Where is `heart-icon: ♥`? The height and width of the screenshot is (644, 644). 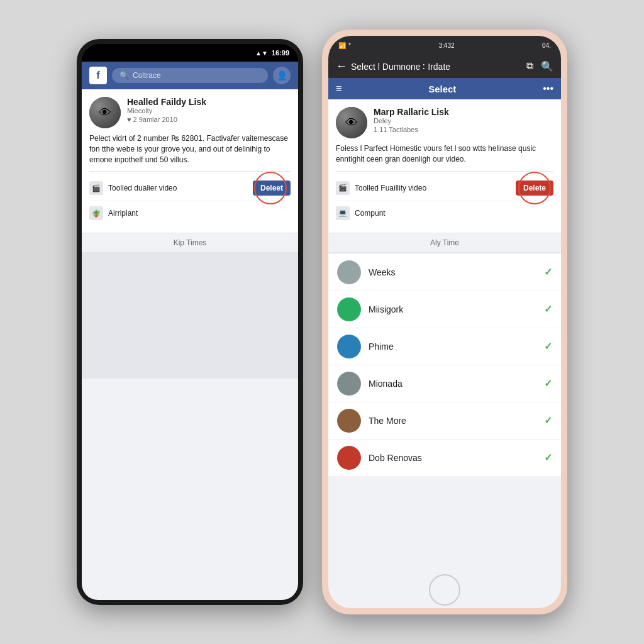 heart-icon: ♥ is located at coordinates (130, 119).